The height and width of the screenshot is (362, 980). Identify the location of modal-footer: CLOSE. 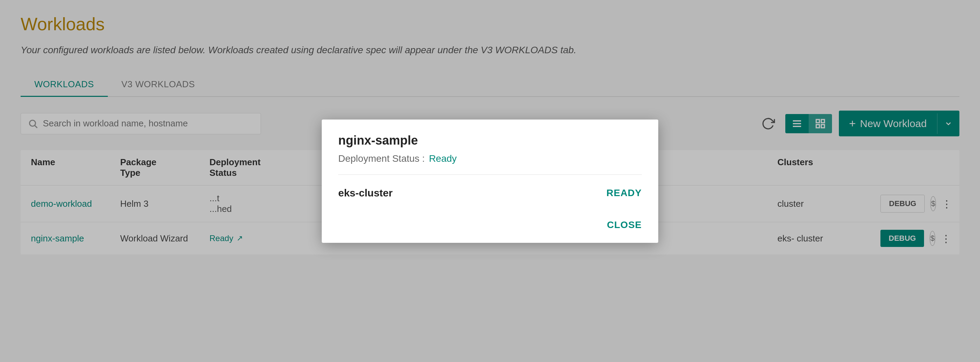
(490, 227).